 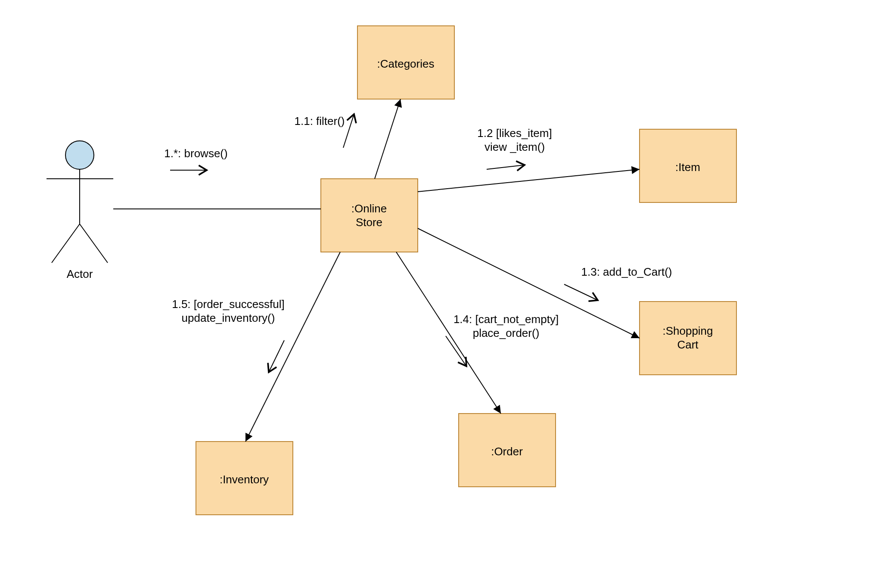 What do you see at coordinates (406, 64) in the screenshot?
I see `categories-label: :Categories` at bounding box center [406, 64].